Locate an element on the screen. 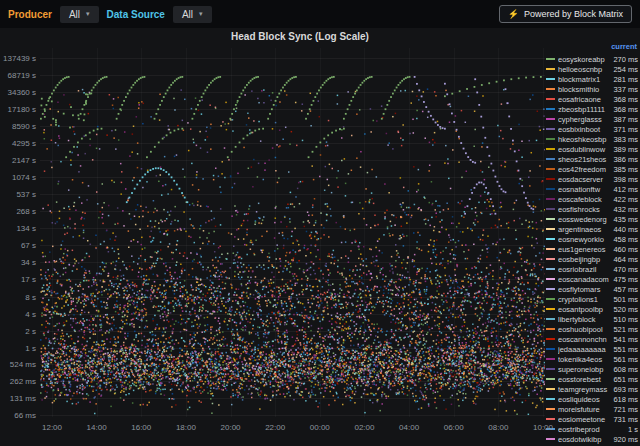 The height and width of the screenshot is (446, 640). x-axis-tick-label: 18:00 is located at coordinates (186, 428).